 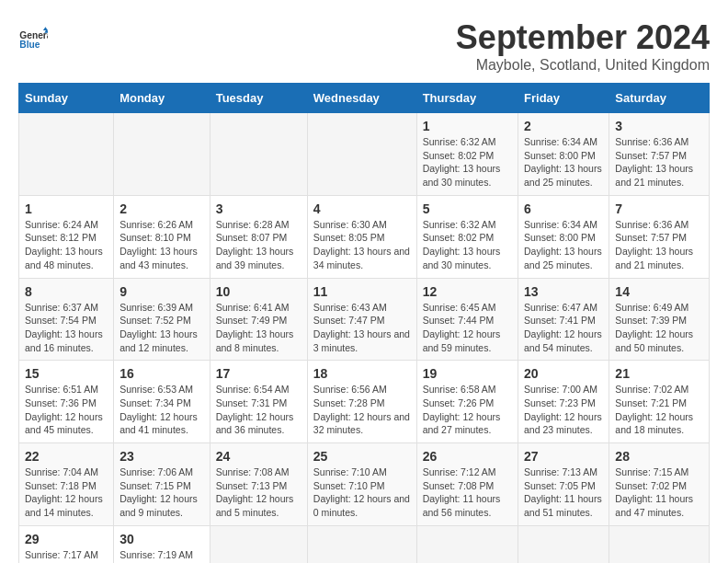 I want to click on svg-text: Blue, so click(x=29, y=44).